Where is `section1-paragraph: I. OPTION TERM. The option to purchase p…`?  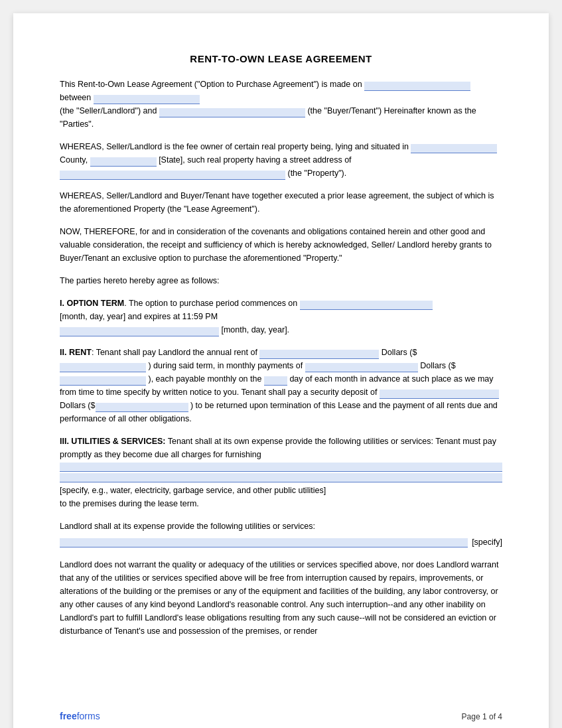
section1-paragraph: I. OPTION TERM. The option to purchase p… is located at coordinates (281, 317).